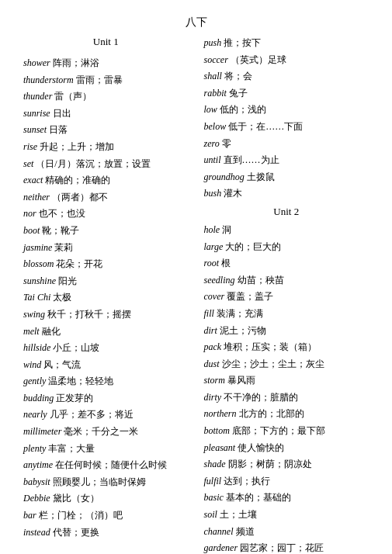  Describe the element at coordinates (106, 231) in the screenshot. I see `list-item: boot 靴；靴子` at that location.